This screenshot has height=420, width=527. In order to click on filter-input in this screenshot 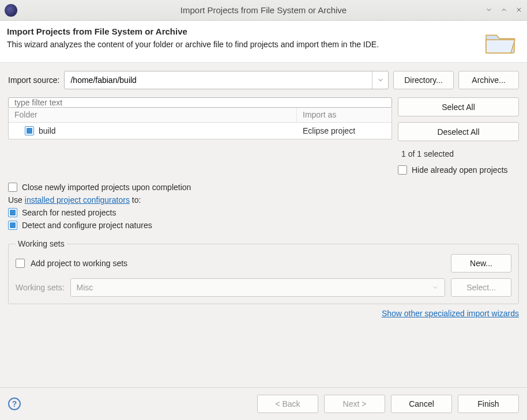, I will do `click(200, 103)`.